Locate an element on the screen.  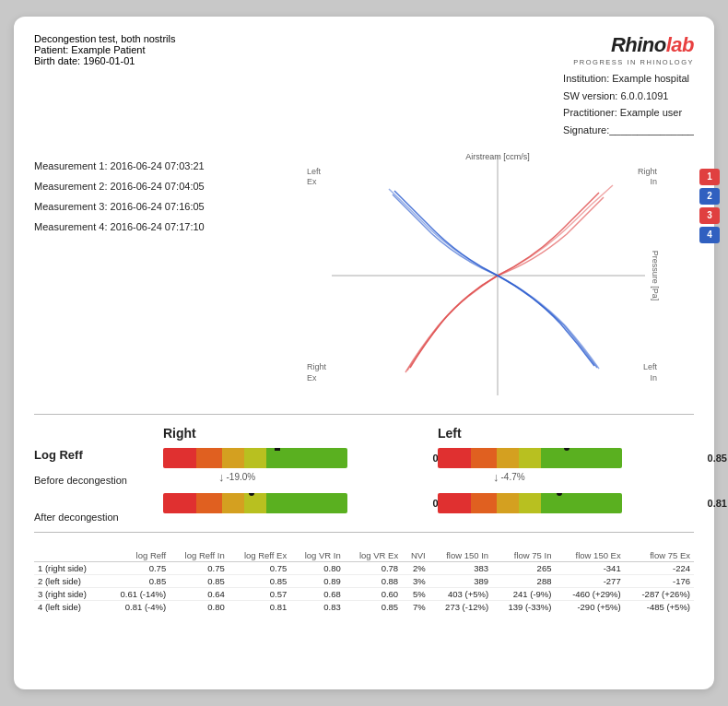
table-cell: 0.61 (-14%) is located at coordinates (137, 594).